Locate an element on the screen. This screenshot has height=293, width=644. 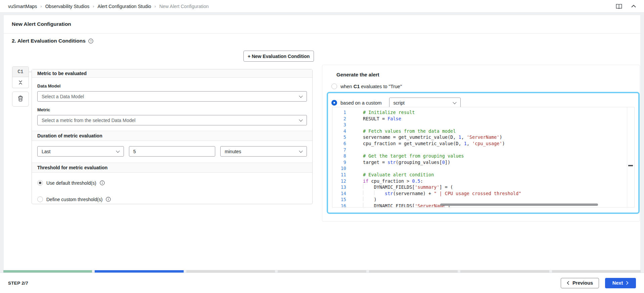
collapse-condition-button is located at coordinates (20, 82).